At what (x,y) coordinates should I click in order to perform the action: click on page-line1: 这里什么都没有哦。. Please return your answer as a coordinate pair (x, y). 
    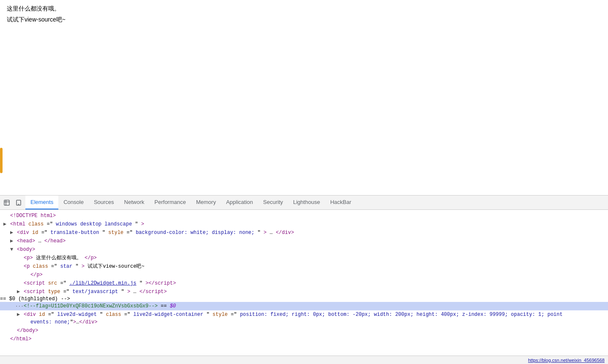
    Looking at the image, I should click on (304, 9).